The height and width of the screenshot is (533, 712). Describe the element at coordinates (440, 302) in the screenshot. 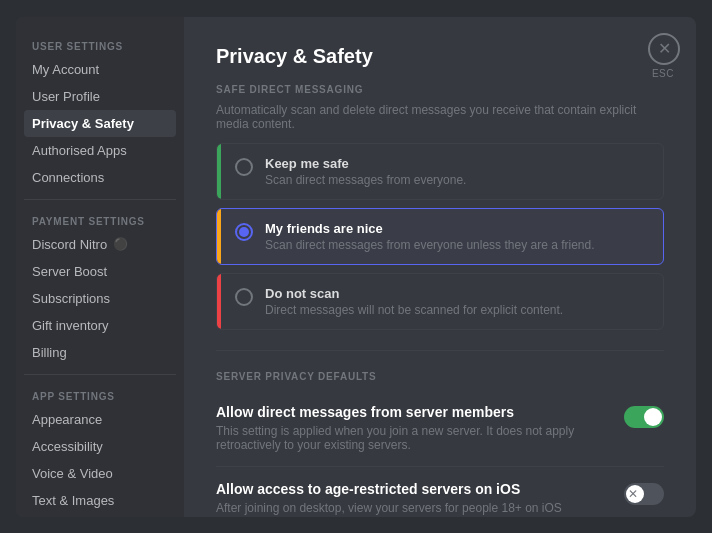

I see `radio-do-not-scan: Do not scan Direct messages will not be …` at that location.